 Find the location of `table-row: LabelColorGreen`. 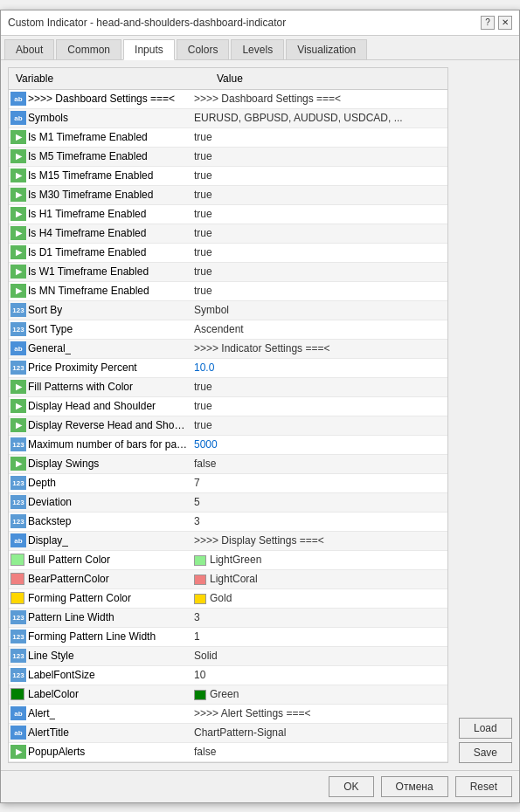

table-row: LabelColorGreen is located at coordinates (228, 695).